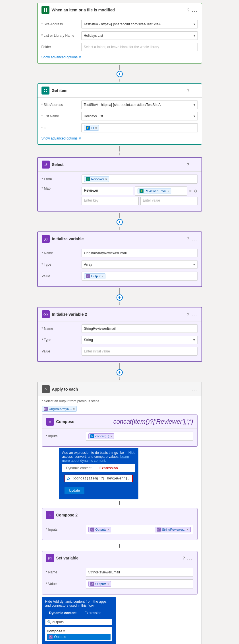 The width and height of the screenshot is (239, 644). Describe the element at coordinates (140, 530) in the screenshot. I see `compose2-inputs-value: ◇ Outputs × {x} StringReviewer... ×` at that location.